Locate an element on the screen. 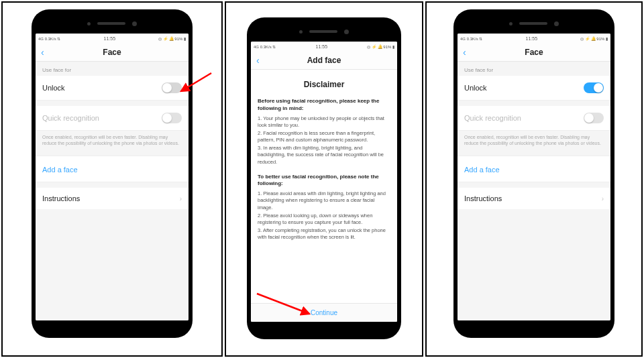  page-title: Add face is located at coordinates (324, 60).